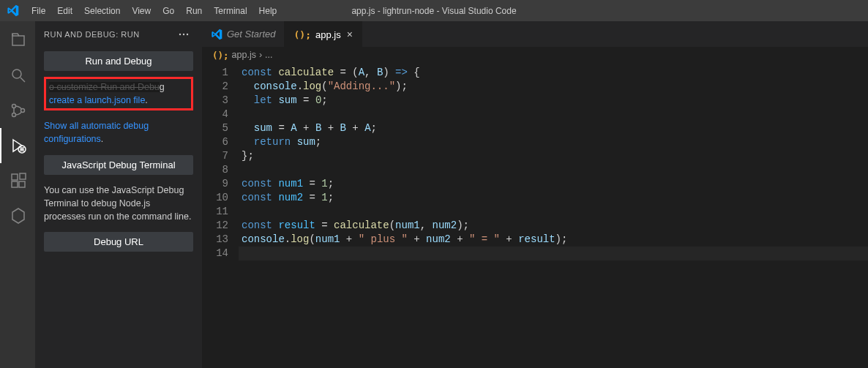  I want to click on sidebar-body: Run and Debug o customize Run and Debug …, so click(119, 156).